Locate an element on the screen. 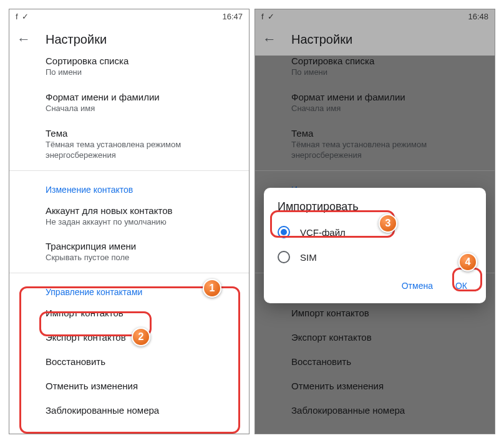  dialog-actions: Отмена ОК is located at coordinates (375, 283).